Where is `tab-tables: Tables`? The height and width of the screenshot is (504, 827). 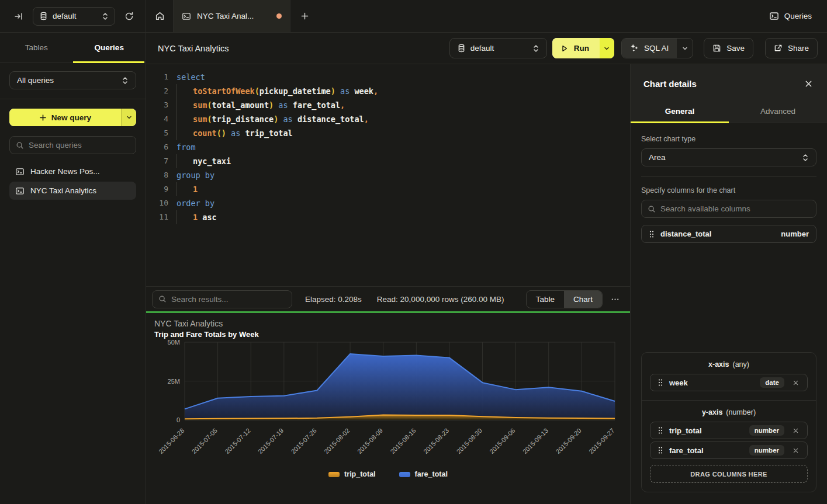
tab-tables: Tables is located at coordinates (36, 48).